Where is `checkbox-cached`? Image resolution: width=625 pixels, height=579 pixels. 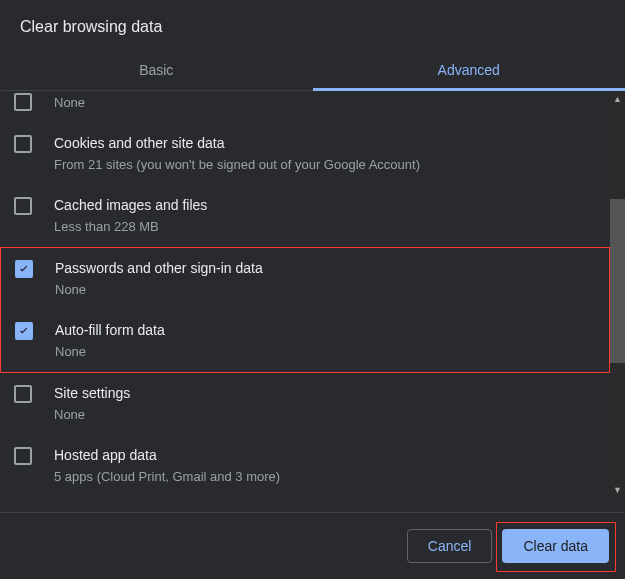
checkbox-cached is located at coordinates (23, 206).